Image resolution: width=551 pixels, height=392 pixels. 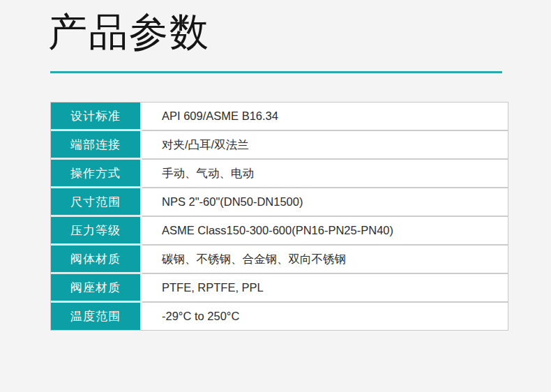 What do you see at coordinates (96, 317) in the screenshot?
I see `spec-label: 温度范围` at bounding box center [96, 317].